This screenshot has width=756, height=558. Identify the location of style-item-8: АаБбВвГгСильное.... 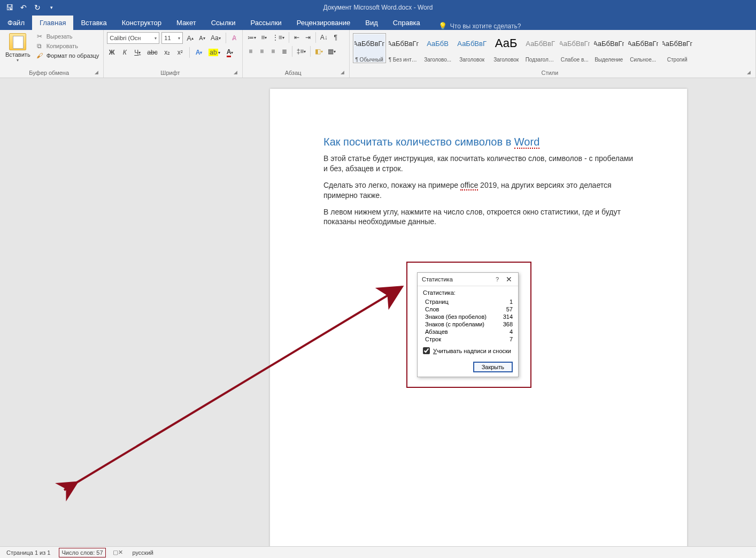
(643, 48).